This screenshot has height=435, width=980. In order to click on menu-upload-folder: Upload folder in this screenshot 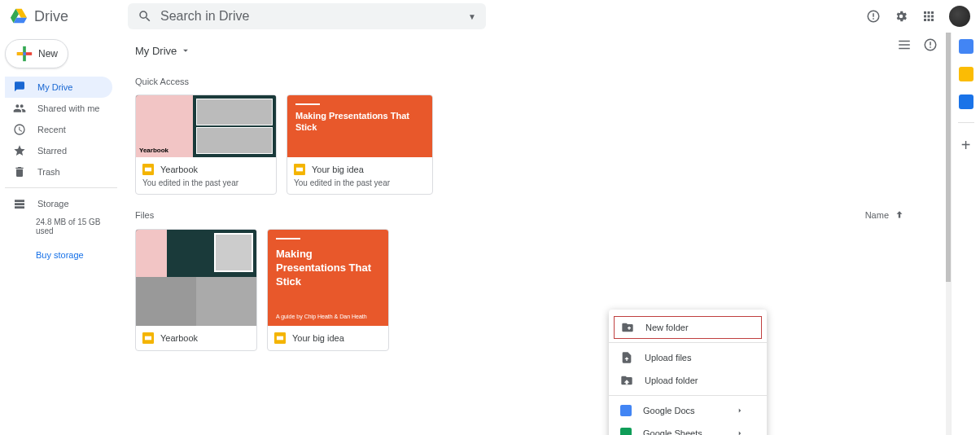, I will do `click(688, 380)`.